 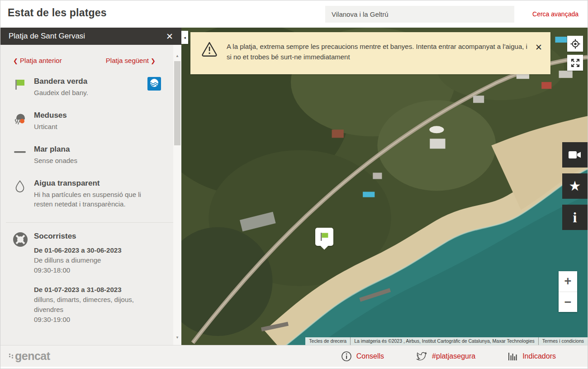 I want to click on safety-warning-banner: A la platja, extrema sempre les precauci…, so click(x=370, y=53).